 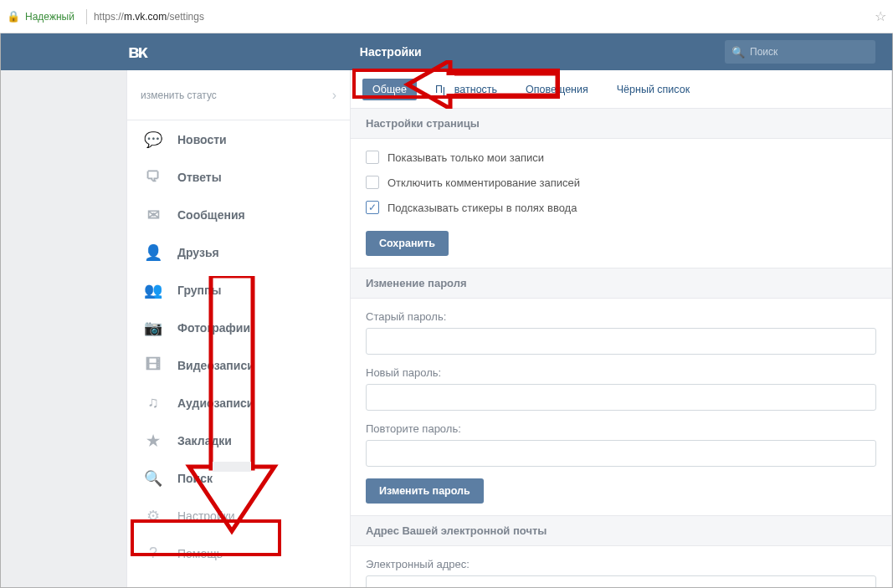 I want to click on star-icon: ★, so click(x=153, y=441).